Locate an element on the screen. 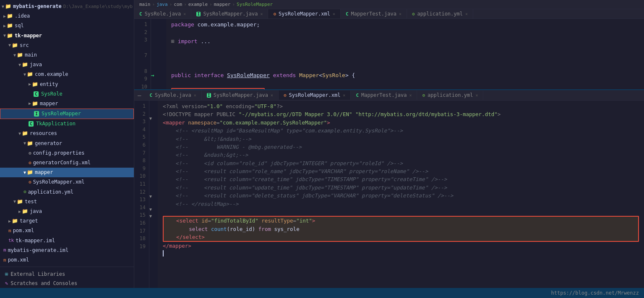 Image resolution: width=644 pixels, height=298 pixels. folder-icon-sql: 📁 is located at coordinates (10, 26).